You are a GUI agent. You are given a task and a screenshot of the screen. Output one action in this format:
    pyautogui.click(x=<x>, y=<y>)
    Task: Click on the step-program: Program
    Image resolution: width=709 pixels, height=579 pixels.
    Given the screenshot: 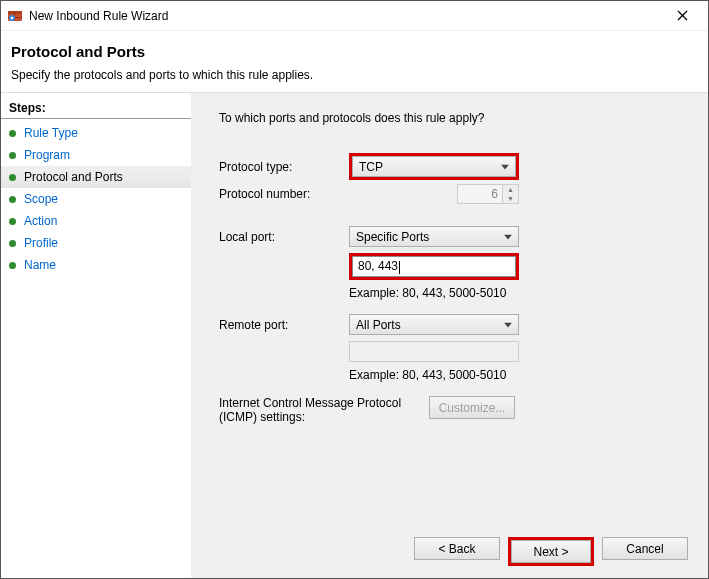 What is the action you would take?
    pyautogui.click(x=96, y=155)
    